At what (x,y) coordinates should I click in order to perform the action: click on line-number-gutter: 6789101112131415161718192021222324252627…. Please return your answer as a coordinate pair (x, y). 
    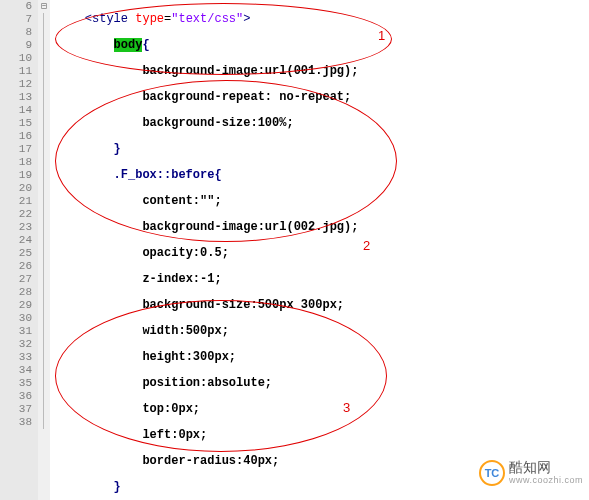
    Looking at the image, I should click on (19, 250).